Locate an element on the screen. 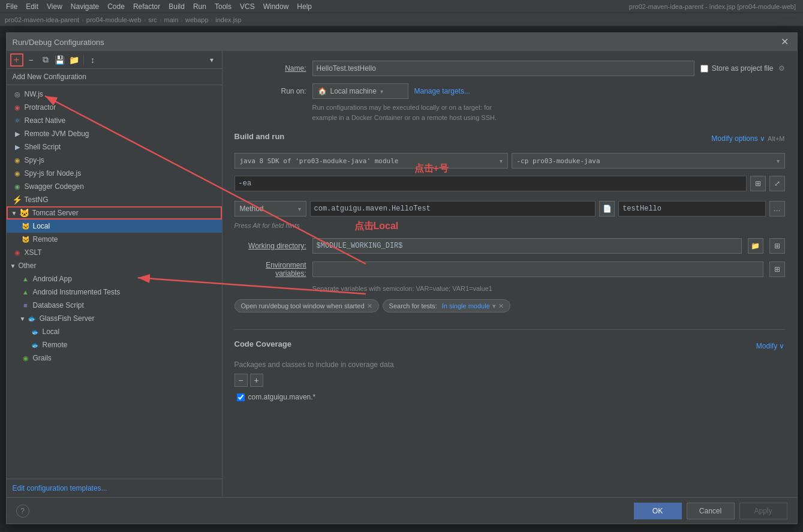 This screenshot has width=803, height=532. env-hint: Separate variables with semicolon: VAR=v… is located at coordinates (549, 288).